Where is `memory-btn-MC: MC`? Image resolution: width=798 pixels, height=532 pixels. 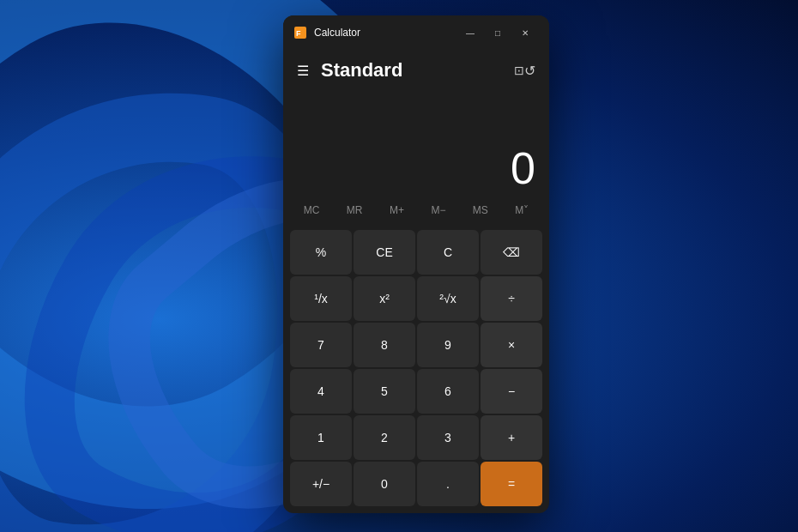
memory-btn-MC: MC is located at coordinates (312, 210).